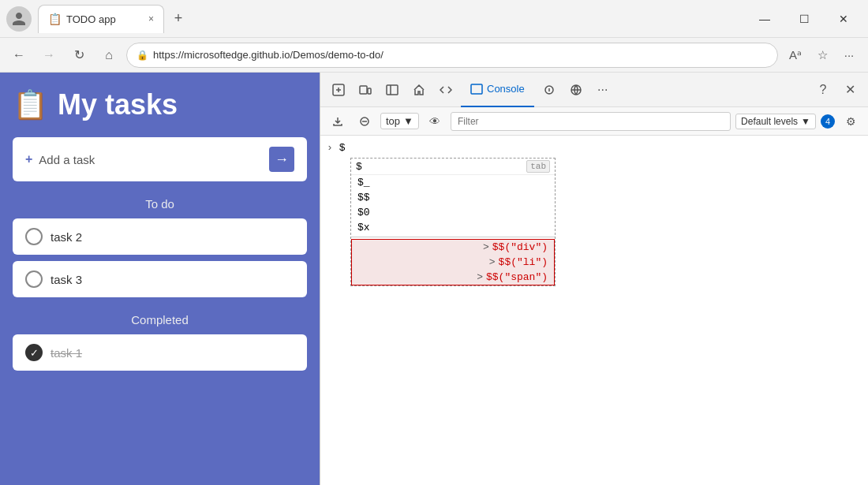 Image resolution: width=868 pixels, height=485 pixels. What do you see at coordinates (419, 90) in the screenshot?
I see `home-devtools-icon` at bounding box center [419, 90].